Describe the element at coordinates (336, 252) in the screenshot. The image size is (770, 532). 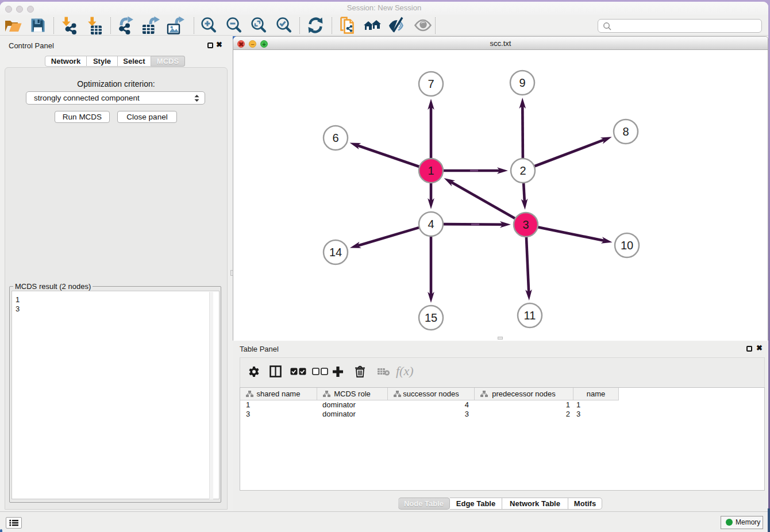
I see `svg-text: 14` at that location.